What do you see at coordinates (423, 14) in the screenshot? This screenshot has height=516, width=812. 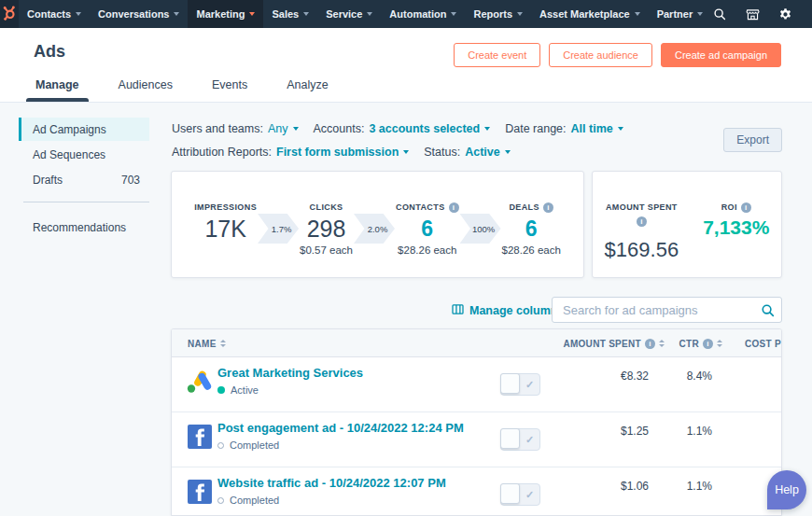 I see `nav-item-automation: Automation` at bounding box center [423, 14].